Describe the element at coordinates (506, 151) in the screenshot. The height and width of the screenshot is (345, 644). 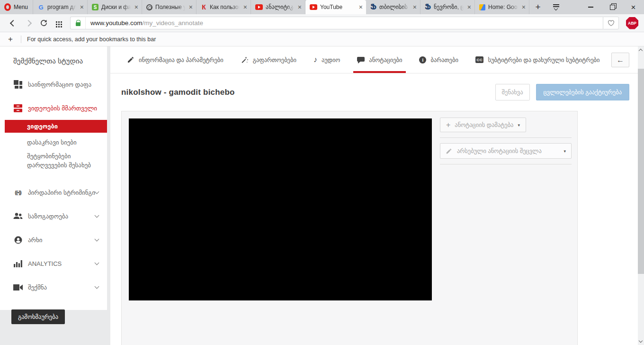
I see `edit-annotation-dropdown: არსებული ანოტაციის შეცვლა ▾` at that location.